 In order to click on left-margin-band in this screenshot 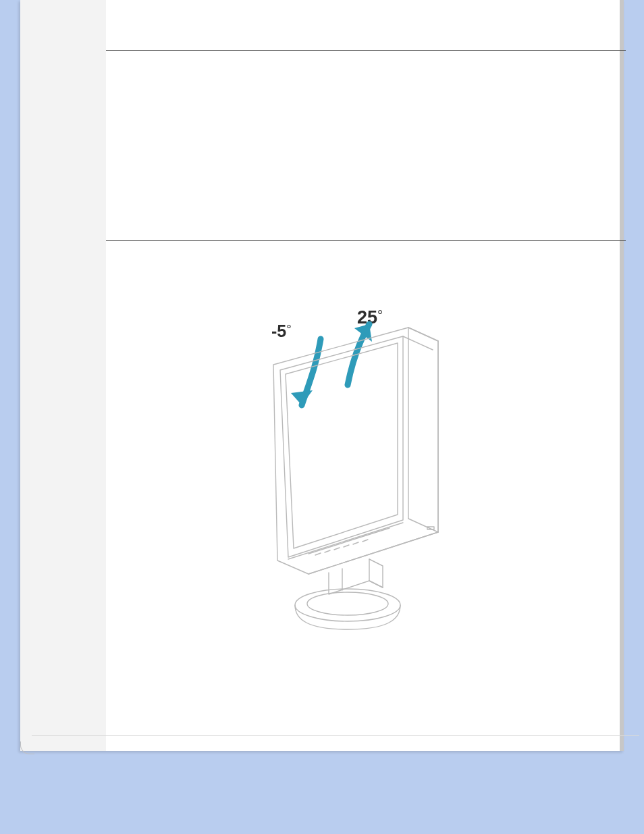, I will do `click(63, 375)`.